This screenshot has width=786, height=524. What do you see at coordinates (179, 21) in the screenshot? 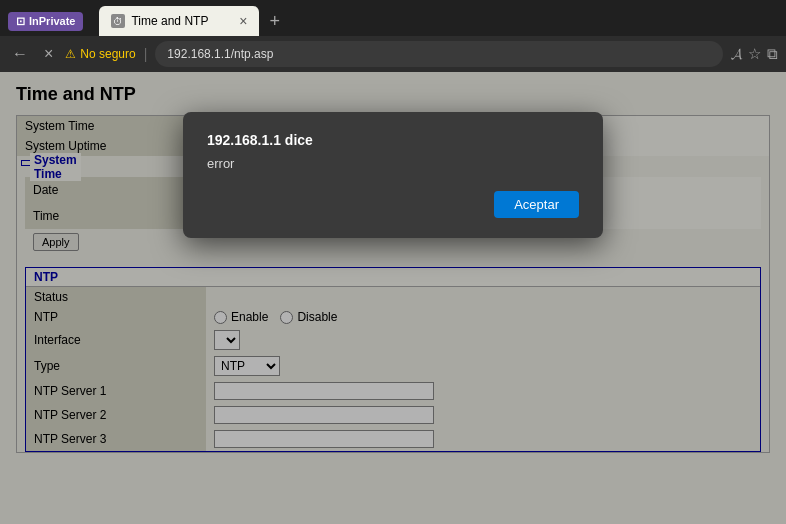
I see `active-tab: ⏱ Time and NTP ×` at bounding box center [179, 21].